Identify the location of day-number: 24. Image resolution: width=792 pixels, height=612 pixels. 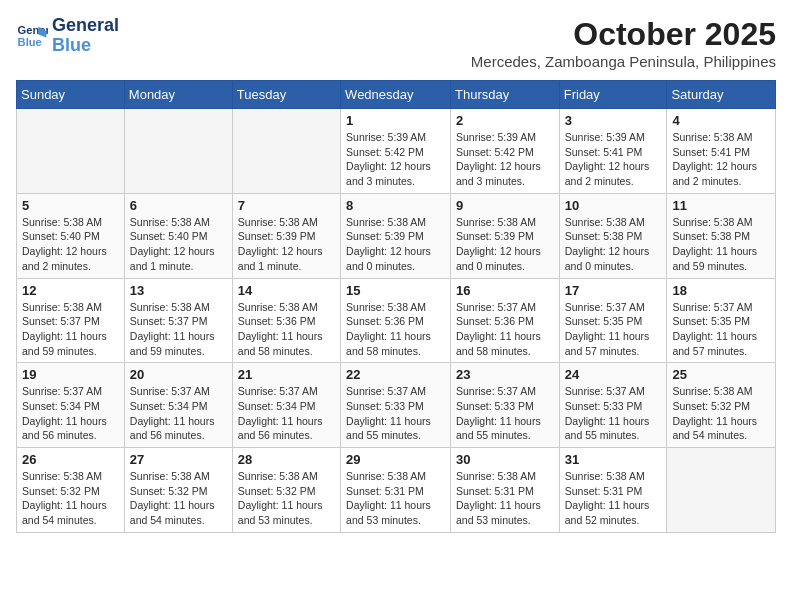
(614, 374).